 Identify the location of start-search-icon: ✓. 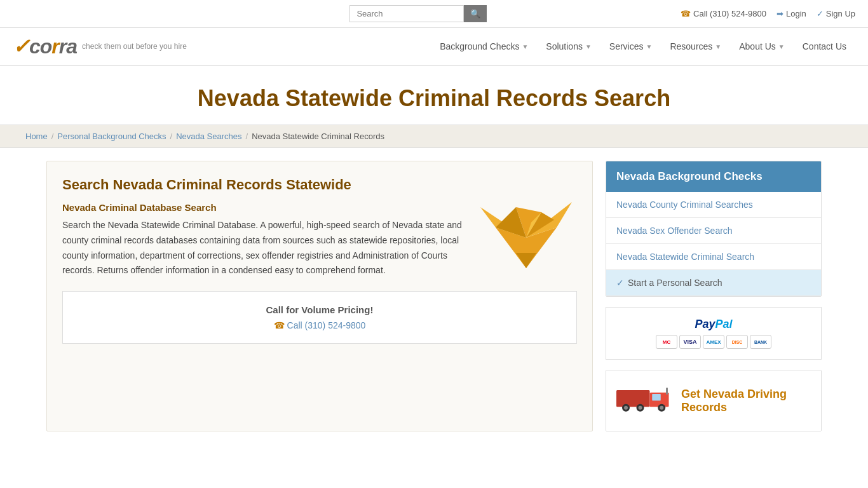
(620, 283).